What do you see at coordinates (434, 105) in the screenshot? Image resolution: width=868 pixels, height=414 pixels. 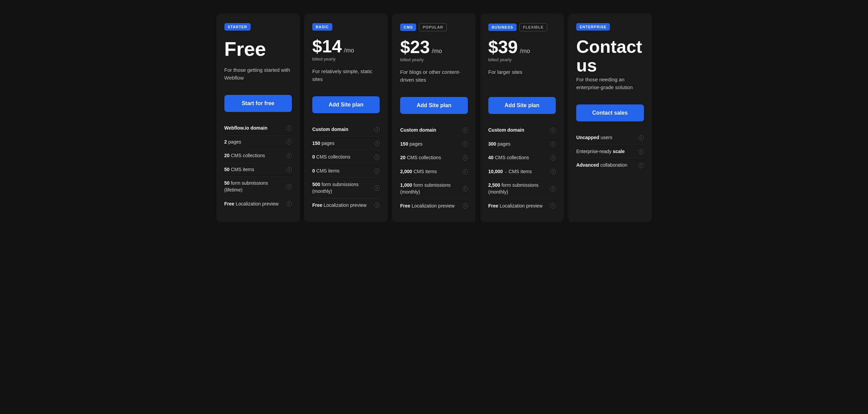 I see `cms-cta-button: Add Site plan` at bounding box center [434, 105].